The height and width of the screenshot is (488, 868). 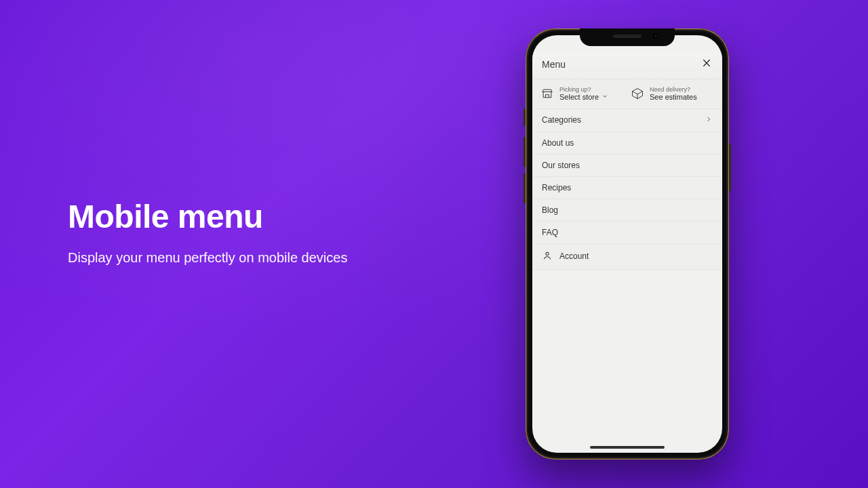 I want to click on phone-notch, so click(x=627, y=37).